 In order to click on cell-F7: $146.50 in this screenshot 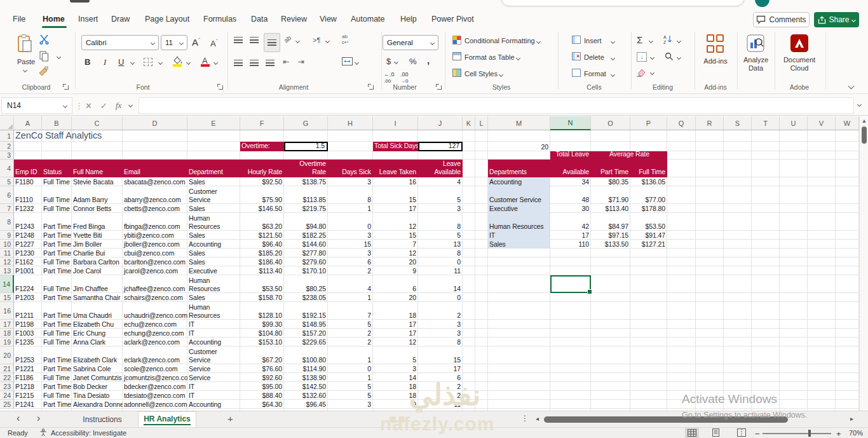, I will do `click(262, 209)`.